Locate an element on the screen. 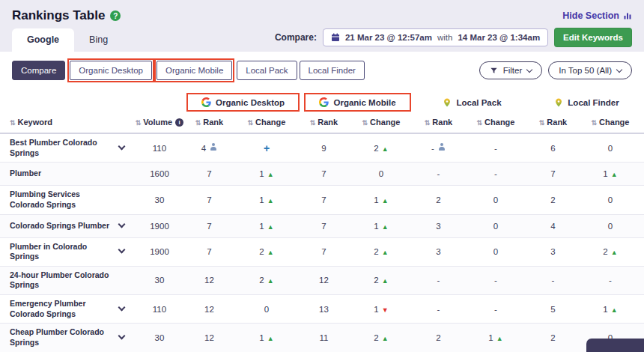 The image size is (644, 352). table-row: 24-hour Plumber Colorado Springs30122▲12… is located at coordinates (322, 280).